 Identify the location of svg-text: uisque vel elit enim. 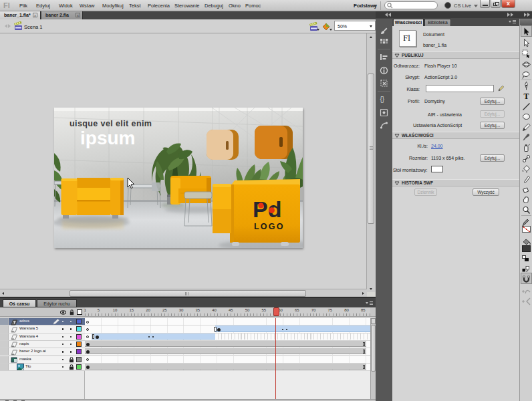
(111, 124).